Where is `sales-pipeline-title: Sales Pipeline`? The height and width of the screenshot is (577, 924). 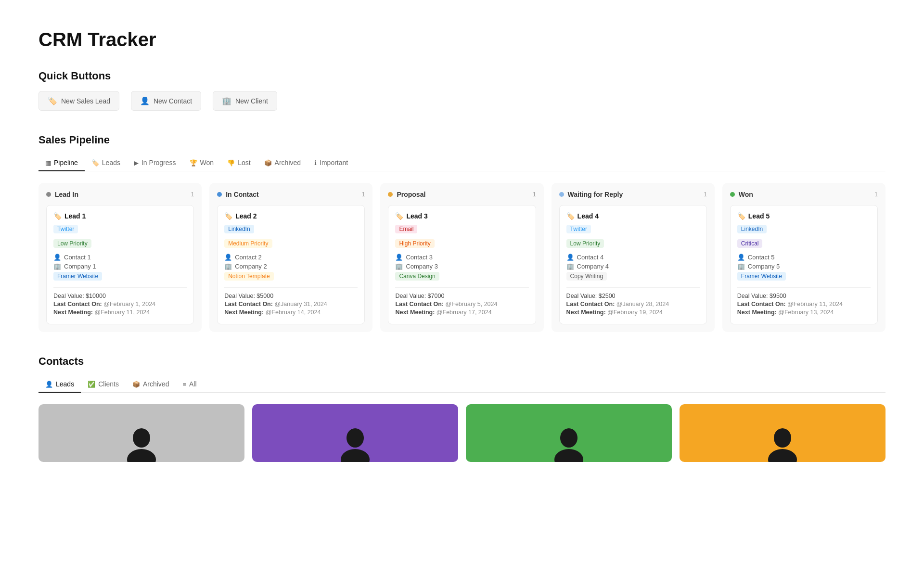
sales-pipeline-title: Sales Pipeline is located at coordinates (462, 140).